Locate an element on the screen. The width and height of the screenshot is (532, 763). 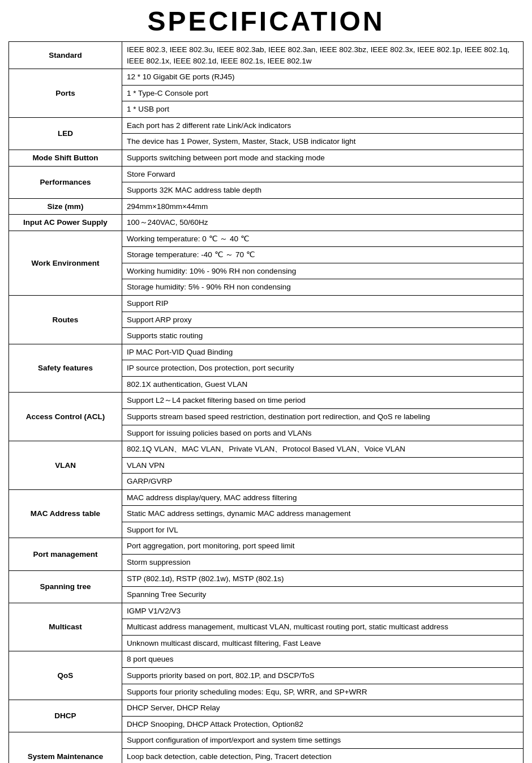
value-cell: 802.1X authentication, Guest VLAN is located at coordinates (323, 384).